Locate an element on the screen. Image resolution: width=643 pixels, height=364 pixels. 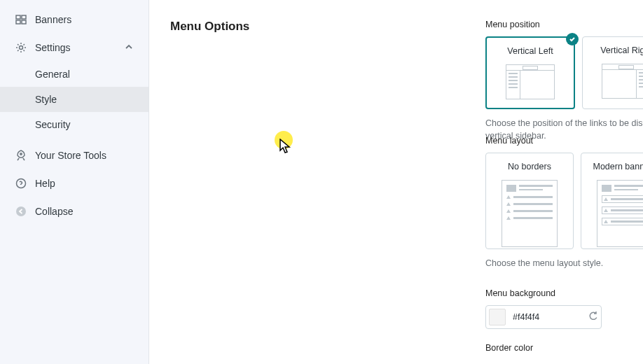
banners-icon is located at coordinates (25, 20).